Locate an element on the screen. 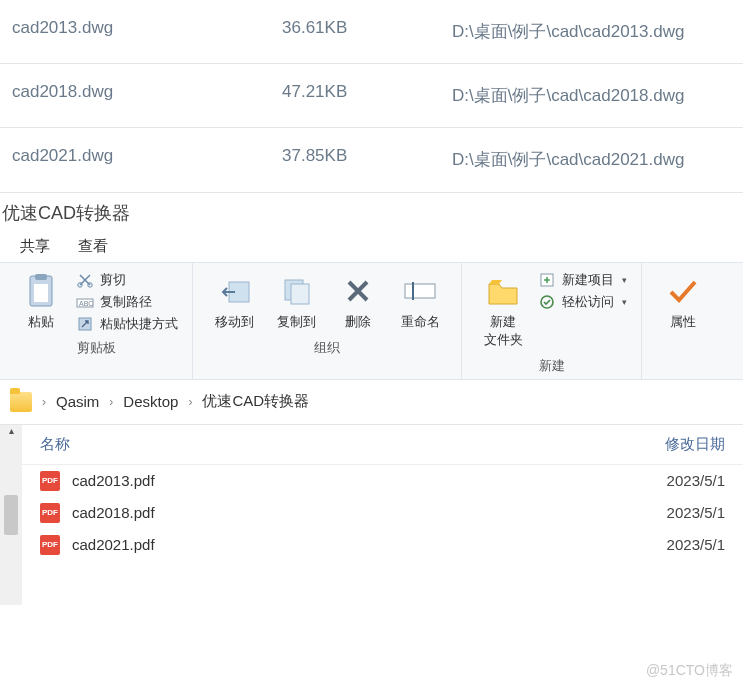  list-item: PDF cad2021.pdf 2023/5/1 is located at coordinates (382, 545).